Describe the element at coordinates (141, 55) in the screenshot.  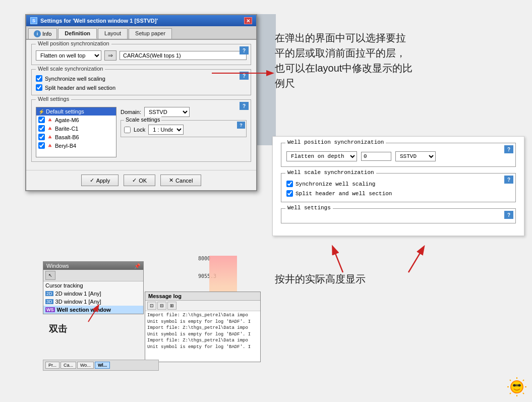
I see `sync-row: Flatten on well top ⇒ CARACAS(Well tops …` at that location.